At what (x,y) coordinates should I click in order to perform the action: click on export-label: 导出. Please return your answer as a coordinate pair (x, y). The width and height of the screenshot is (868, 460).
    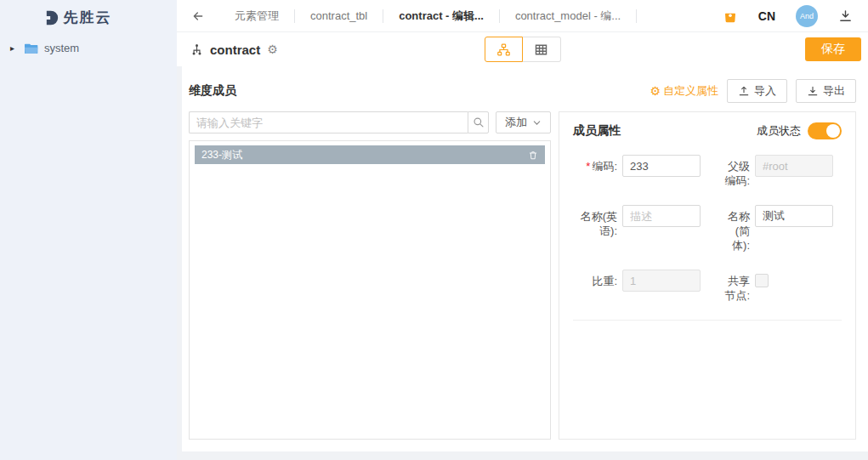
    Looking at the image, I should click on (834, 91).